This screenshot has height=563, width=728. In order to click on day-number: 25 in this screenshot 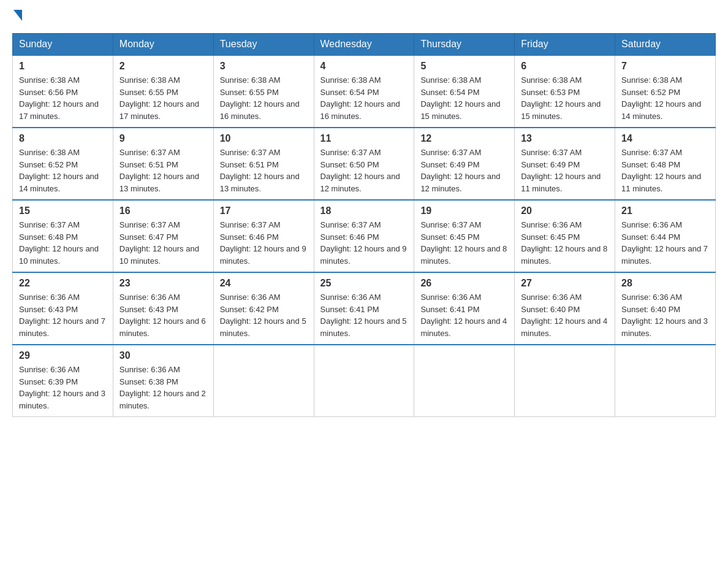, I will do `click(364, 283)`.